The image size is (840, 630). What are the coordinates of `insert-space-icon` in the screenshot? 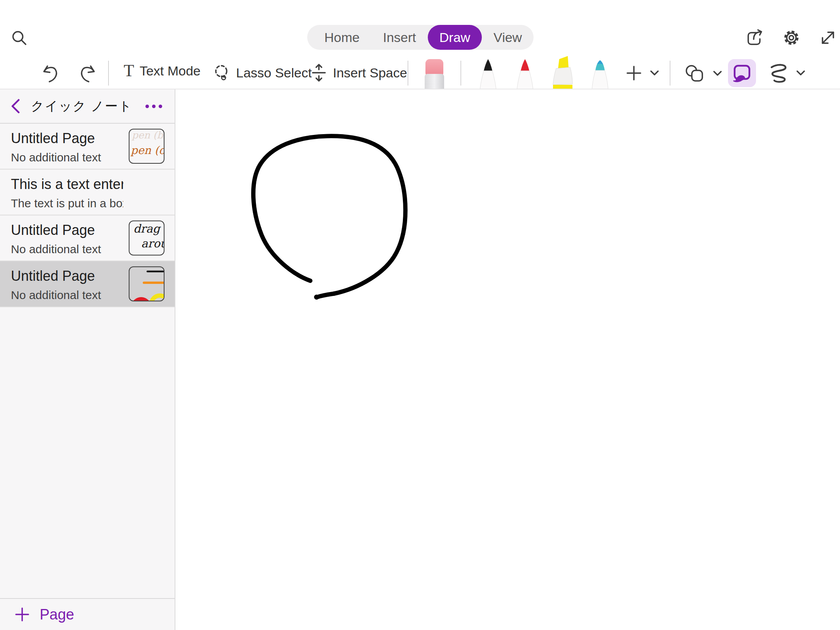 It's located at (319, 73).